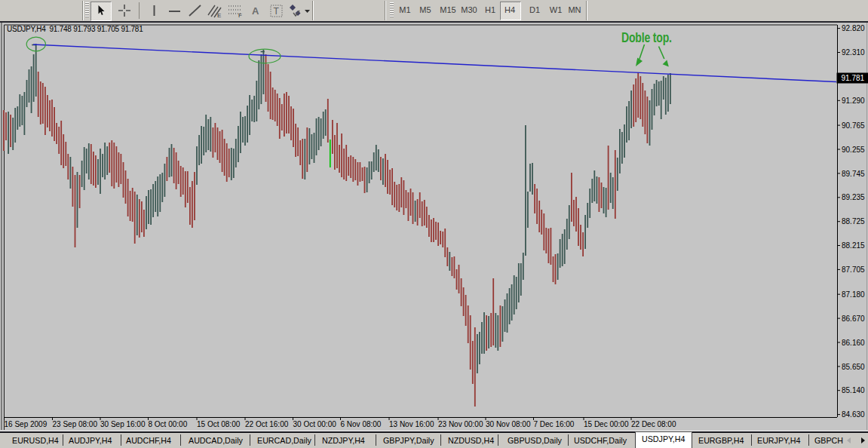  Describe the element at coordinates (75, 29) in the screenshot. I see `svg-text:USDJPY,H4 91.748 91.793 91.70: USDJPY,H4 91.748 91.793 91.705 91.781` at that location.